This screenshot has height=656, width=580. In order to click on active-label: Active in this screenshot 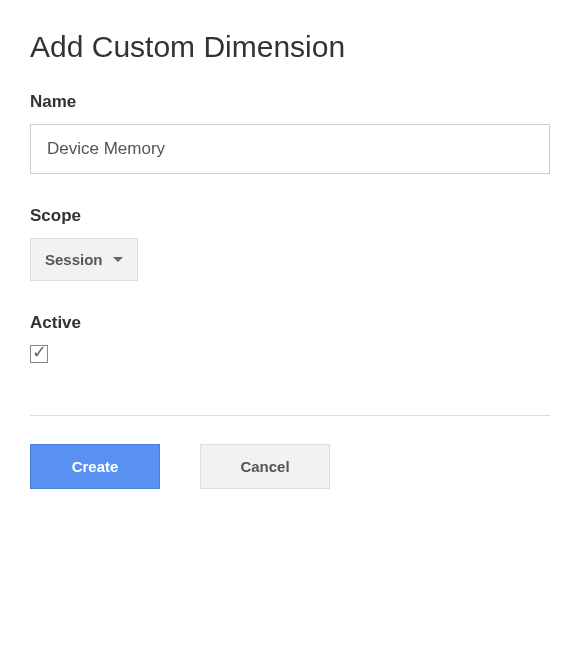, I will do `click(290, 323)`.